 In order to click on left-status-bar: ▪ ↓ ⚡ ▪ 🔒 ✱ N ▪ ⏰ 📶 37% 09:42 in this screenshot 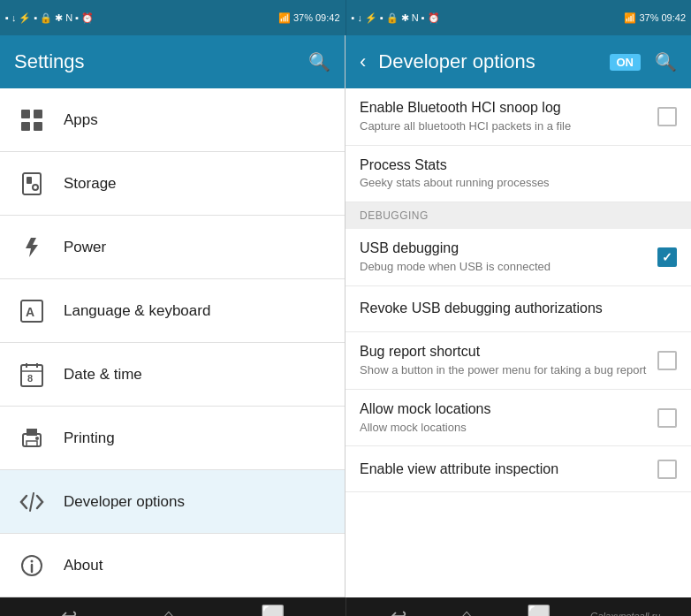, I will do `click(173, 18)`.